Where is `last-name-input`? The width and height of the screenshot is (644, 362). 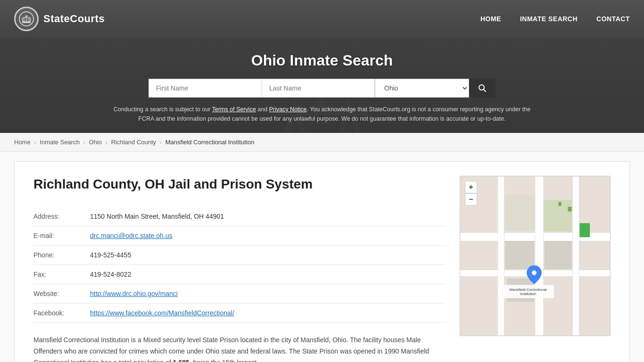 last-name-input is located at coordinates (318, 88).